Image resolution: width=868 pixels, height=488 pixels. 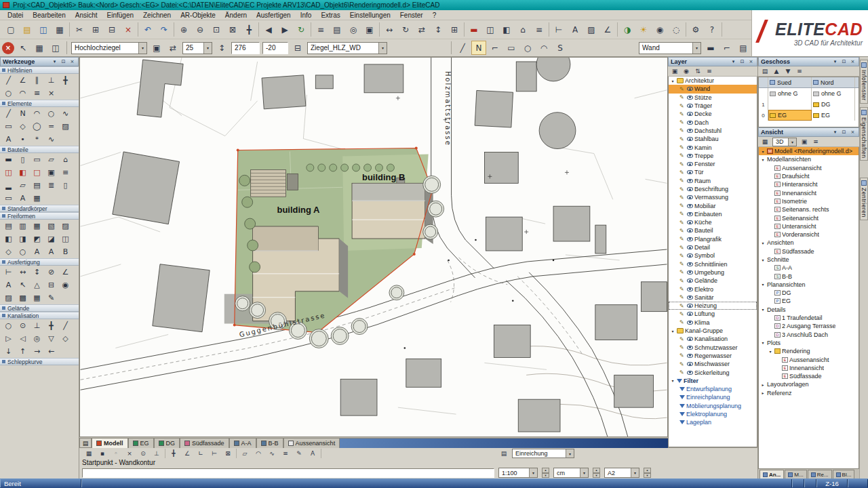 What do you see at coordinates (27, 30) in the screenshot?
I see `open-file-icon: ▤` at bounding box center [27, 30].